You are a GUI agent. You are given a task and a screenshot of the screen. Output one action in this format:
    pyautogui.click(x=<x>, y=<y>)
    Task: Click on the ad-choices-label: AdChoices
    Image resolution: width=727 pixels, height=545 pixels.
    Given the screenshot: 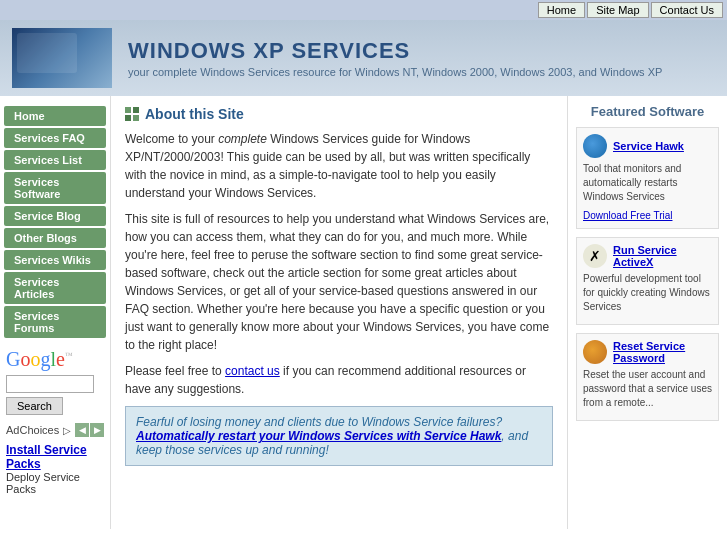 What is the action you would take?
    pyautogui.click(x=32, y=430)
    